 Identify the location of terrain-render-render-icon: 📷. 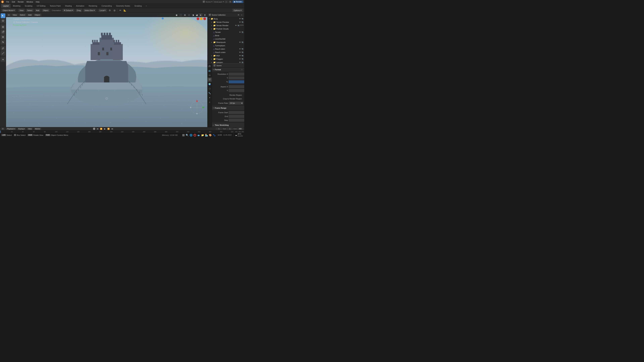
(238, 25).